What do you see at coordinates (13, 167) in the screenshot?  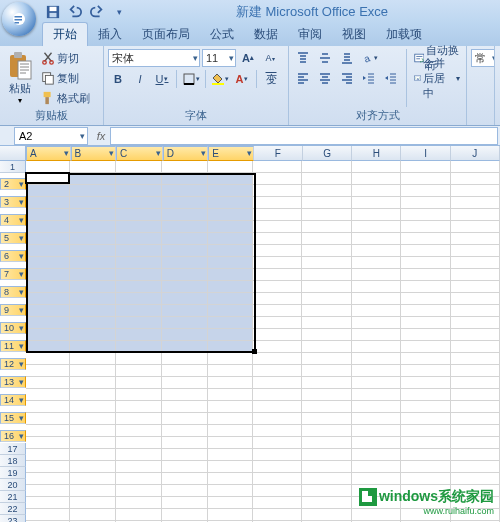 I see `row-header-1: 1` at bounding box center [13, 167].